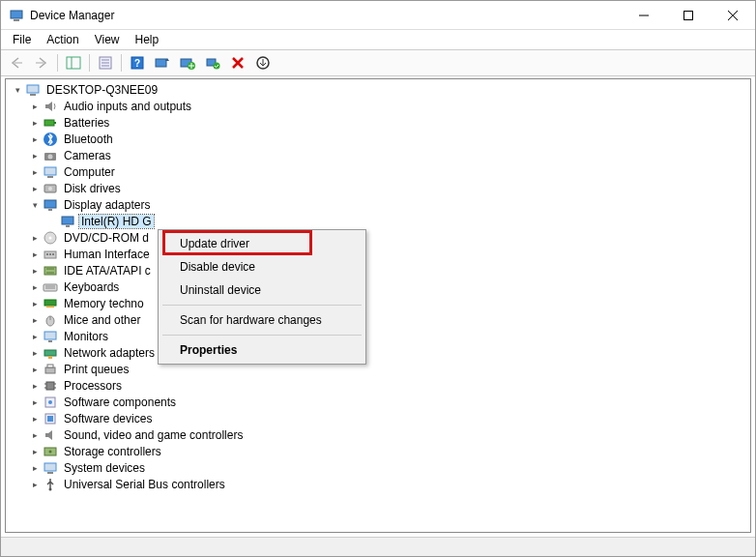 The width and height of the screenshot is (756, 557). I want to click on tree-sound: ▸Sound, video and game controllers, so click(378, 435).